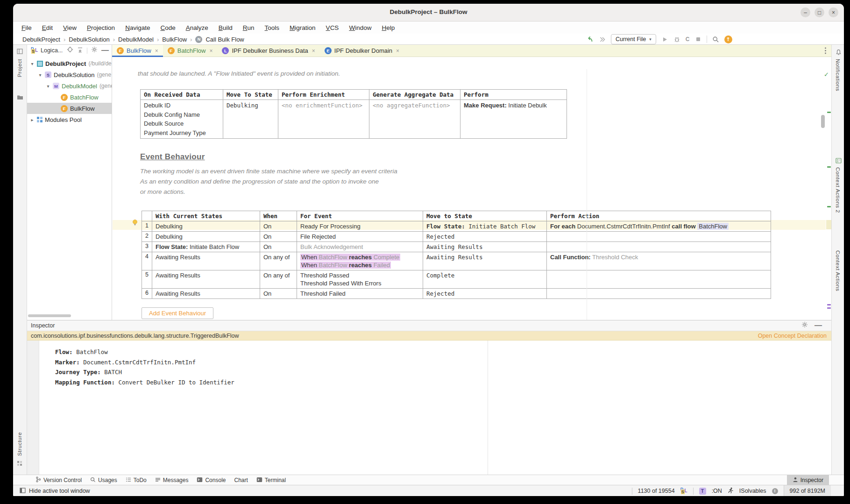 This screenshot has width=850, height=504. I want to click on folder-icon, so click(20, 98).